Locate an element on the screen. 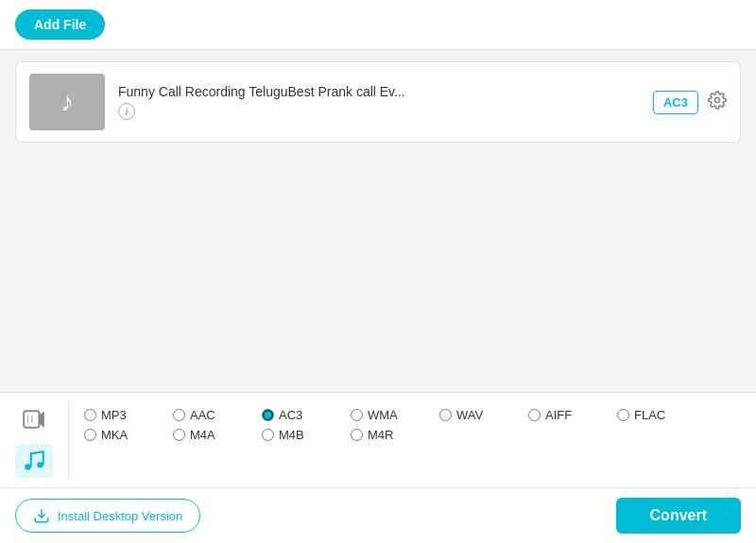 The width and height of the screenshot is (756, 543). format-option-m4b: M4B is located at coordinates (295, 434).